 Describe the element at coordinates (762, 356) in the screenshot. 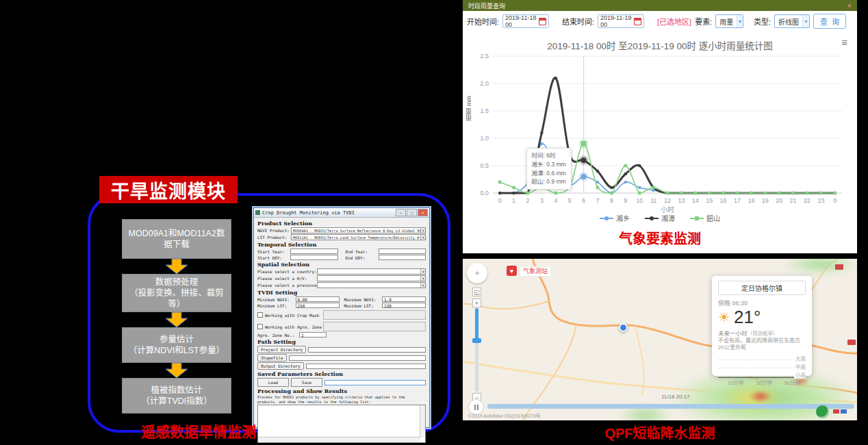

I see `rain-level-row: 大雨` at that location.